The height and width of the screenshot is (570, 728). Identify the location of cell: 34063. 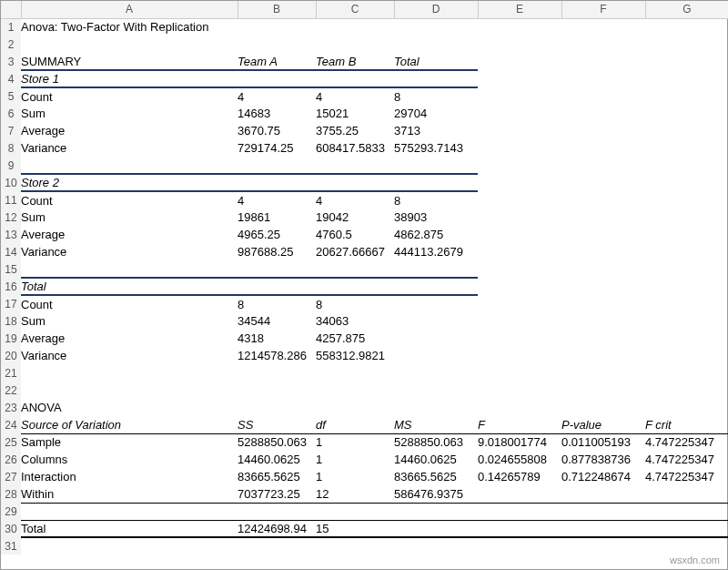
(355, 321).